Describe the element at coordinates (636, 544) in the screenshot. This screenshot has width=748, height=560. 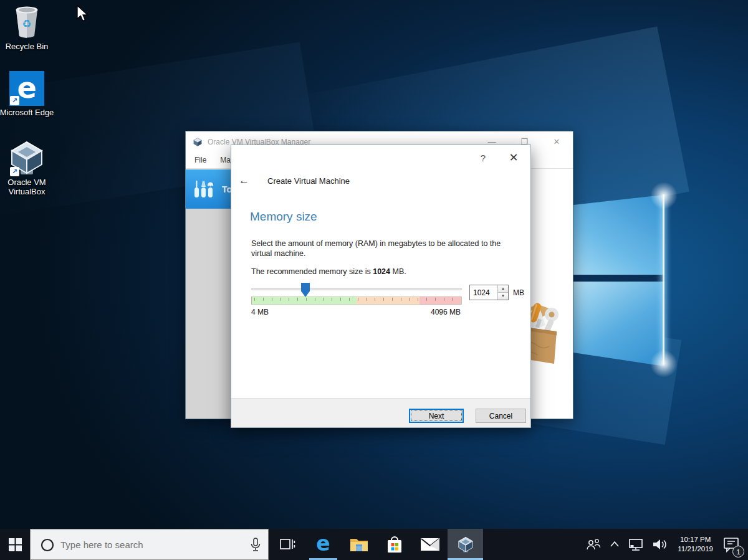
I see `network-icon` at that location.